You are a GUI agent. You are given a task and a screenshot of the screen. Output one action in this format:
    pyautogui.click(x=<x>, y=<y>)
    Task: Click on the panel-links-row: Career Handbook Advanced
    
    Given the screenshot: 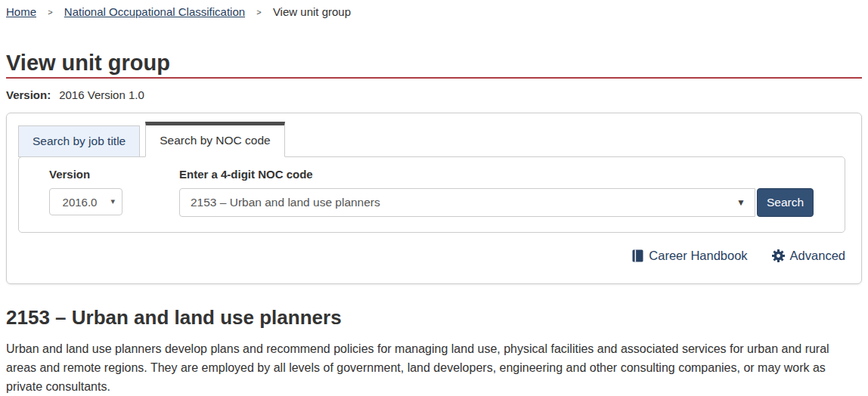 What is the action you would take?
    pyautogui.click(x=432, y=255)
    